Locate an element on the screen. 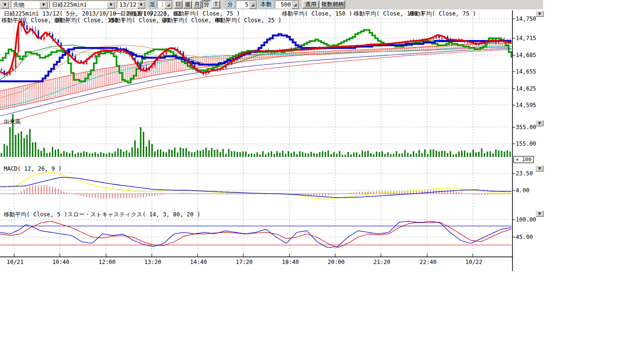 Image resolution: width=644 pixels, height=362 pixels. mini-combobox: ▼ is located at coordinates (6, 5).